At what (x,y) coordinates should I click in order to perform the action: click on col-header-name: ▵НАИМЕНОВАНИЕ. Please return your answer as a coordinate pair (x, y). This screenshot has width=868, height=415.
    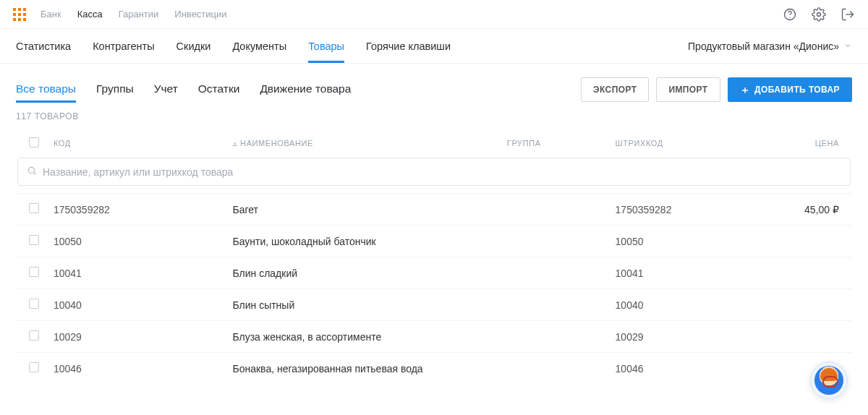
    Looking at the image, I should click on (370, 143).